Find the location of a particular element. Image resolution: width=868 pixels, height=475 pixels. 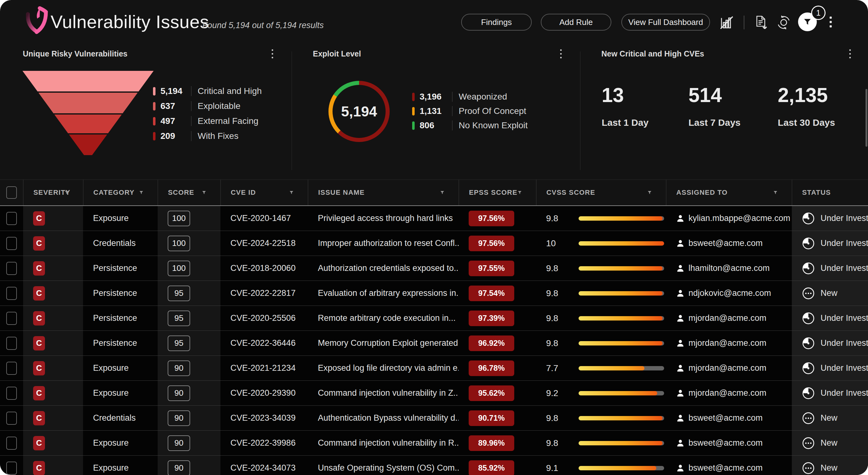

table-row: C Exposure 90 CVE-2020-29390 Command inj… is located at coordinates (434, 393).